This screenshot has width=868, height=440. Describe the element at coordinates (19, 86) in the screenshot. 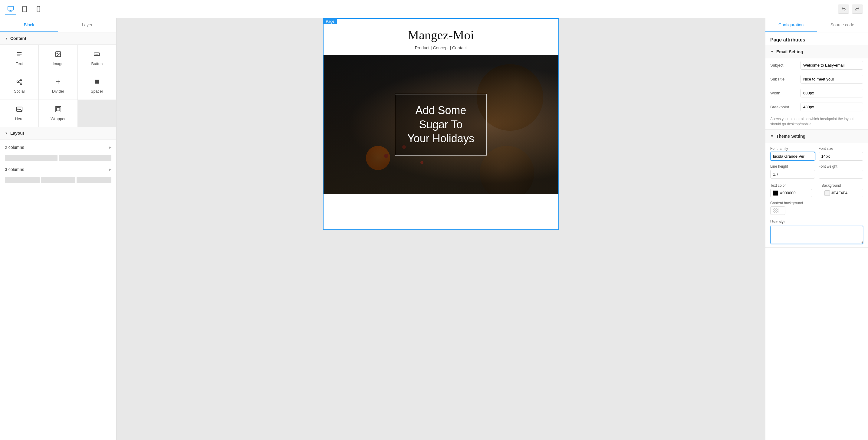

I see `block-item-social: Social` at that location.